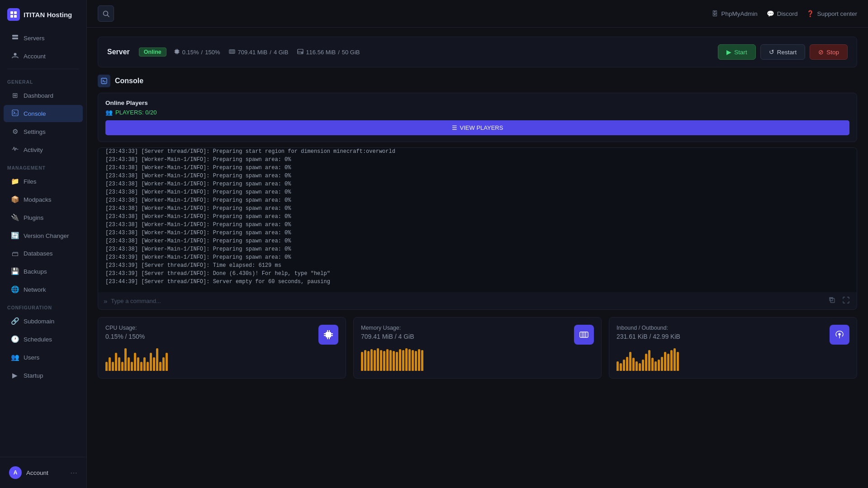  I want to click on sidebar-item-network: 🌐 Network, so click(43, 289).